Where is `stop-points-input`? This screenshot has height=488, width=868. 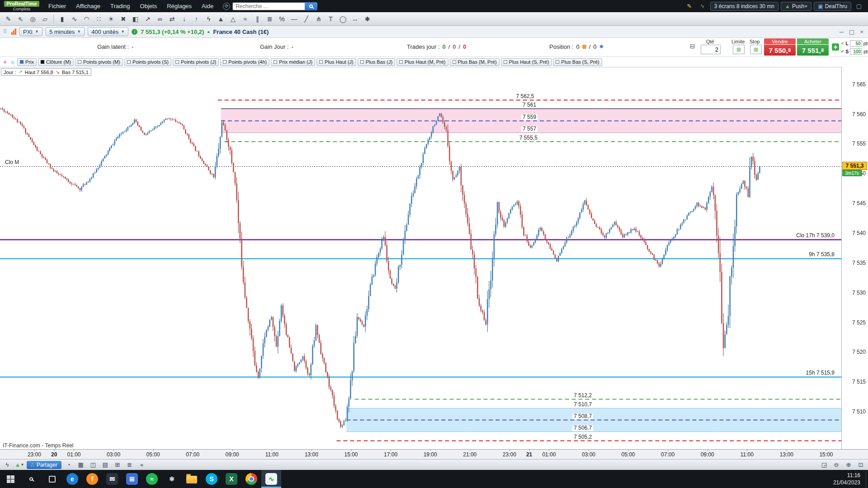 stop-points-input is located at coordinates (856, 52).